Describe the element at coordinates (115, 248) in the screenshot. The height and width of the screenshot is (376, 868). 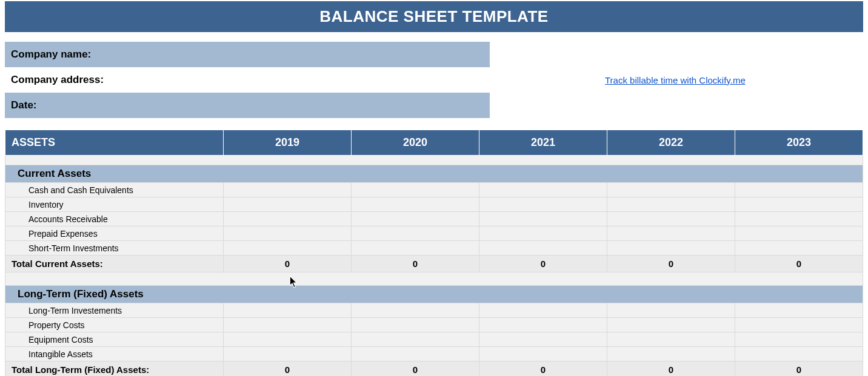
I see `item-label: Short-Term Investments` at that location.